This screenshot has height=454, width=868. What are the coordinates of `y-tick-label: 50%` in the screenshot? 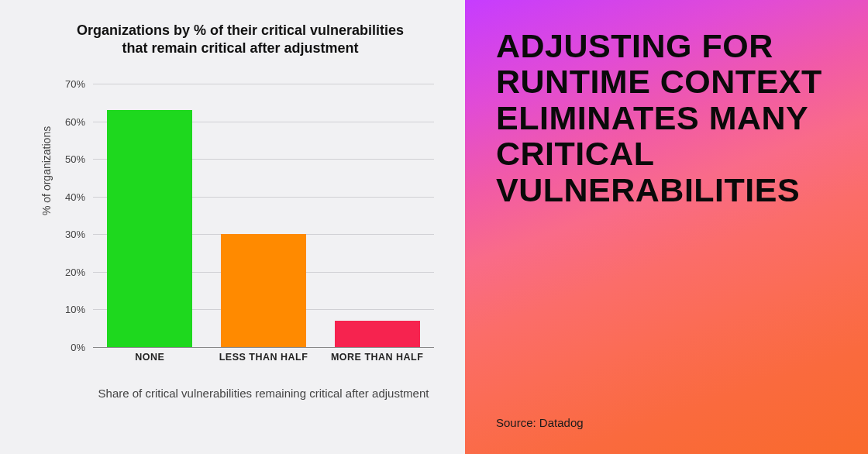 It's located at (66, 160).